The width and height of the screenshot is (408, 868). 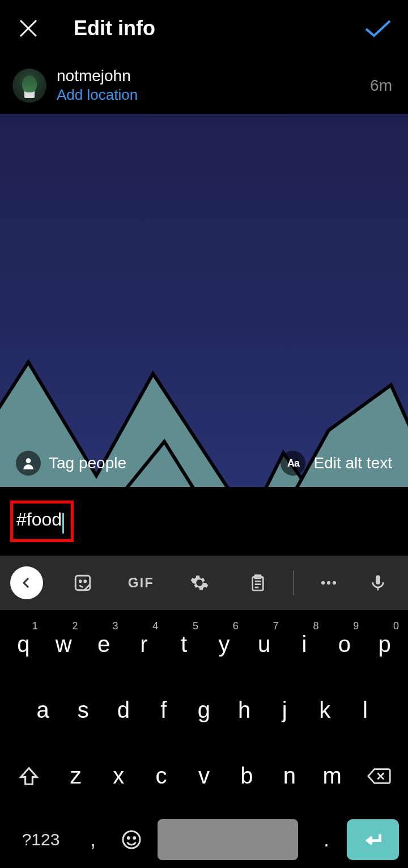 What do you see at coordinates (161, 776) in the screenshot?
I see `key-c: c` at bounding box center [161, 776].